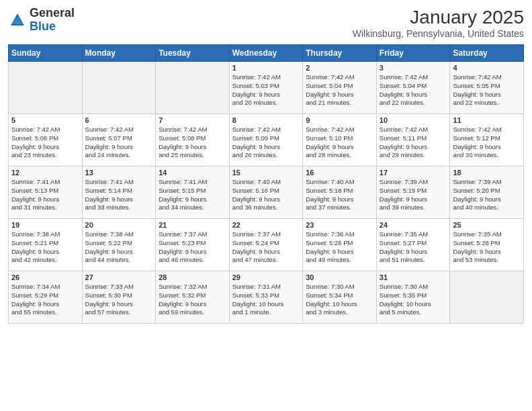  What do you see at coordinates (340, 68) in the screenshot?
I see `day-number: 2` at bounding box center [340, 68].